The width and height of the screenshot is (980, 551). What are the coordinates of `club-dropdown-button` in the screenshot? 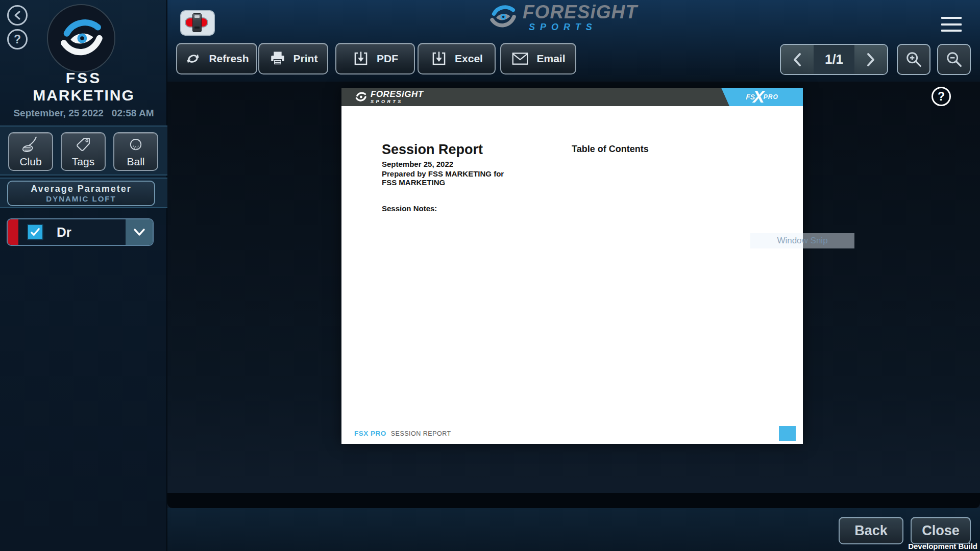 It's located at (139, 232).